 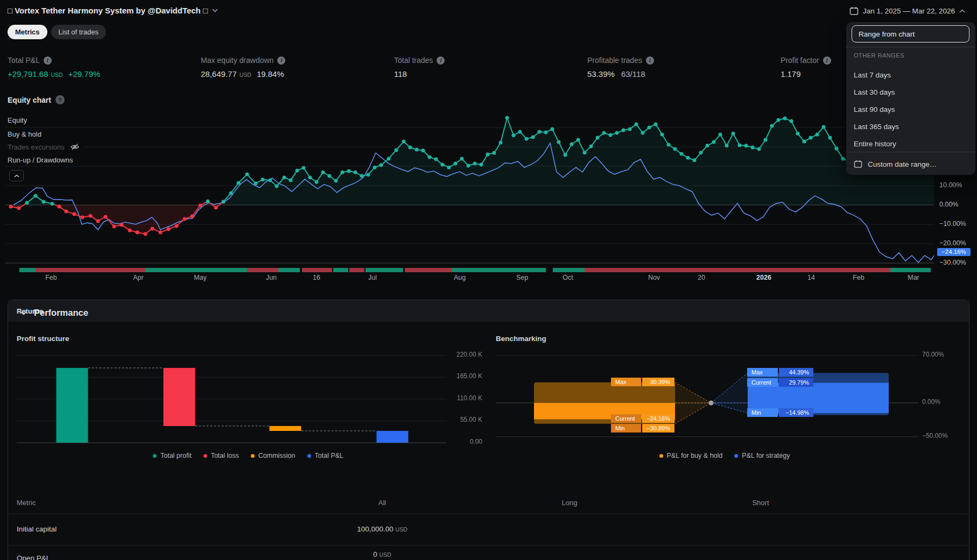 What do you see at coordinates (234, 396) in the screenshot?
I see `profit-structure-plot` at bounding box center [234, 396].